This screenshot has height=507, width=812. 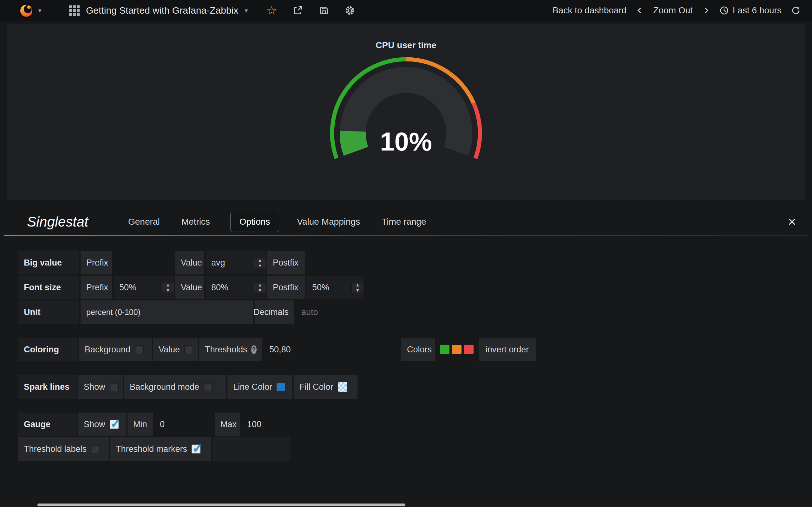 I want to click on clock-icon, so click(x=724, y=10).